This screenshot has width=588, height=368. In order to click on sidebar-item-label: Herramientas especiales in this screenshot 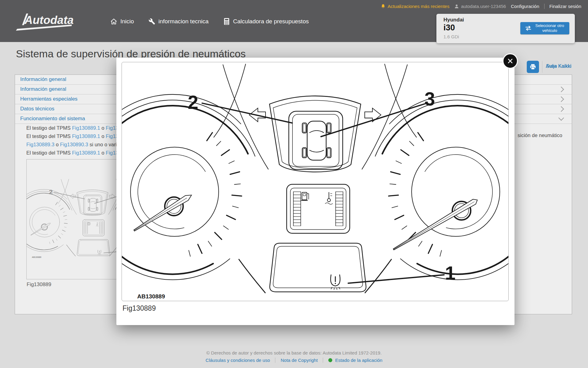, I will do `click(49, 99)`.